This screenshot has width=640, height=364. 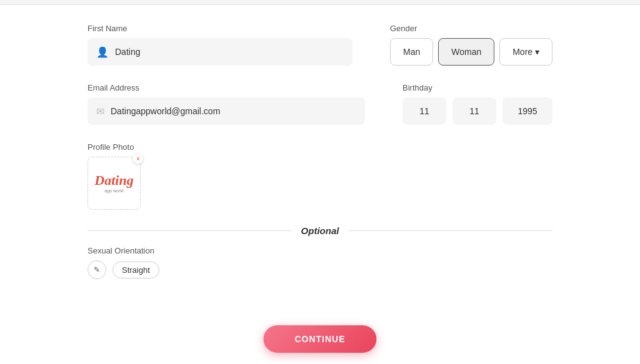 What do you see at coordinates (320, 262) in the screenshot?
I see `sexual-orientation-section: Sexual Orientation ✎ Straight` at bounding box center [320, 262].